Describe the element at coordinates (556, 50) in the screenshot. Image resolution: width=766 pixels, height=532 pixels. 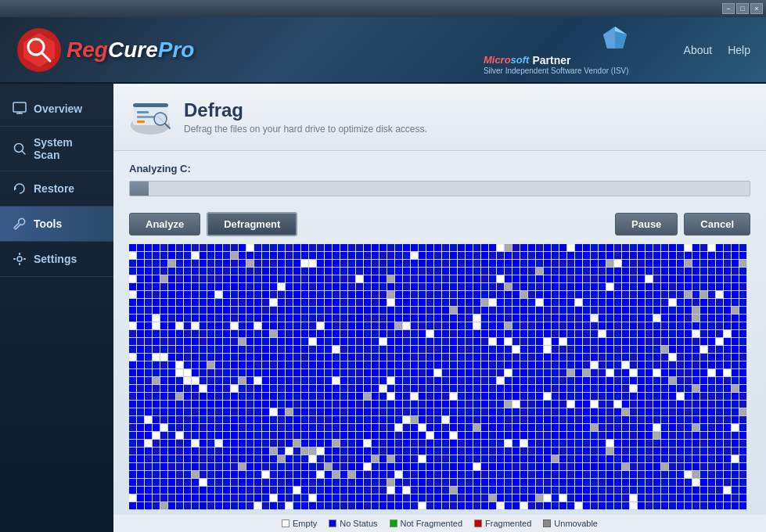
I see `microsoft-partner-block: Microsoft Partner Silver Independent Sof…` at that location.